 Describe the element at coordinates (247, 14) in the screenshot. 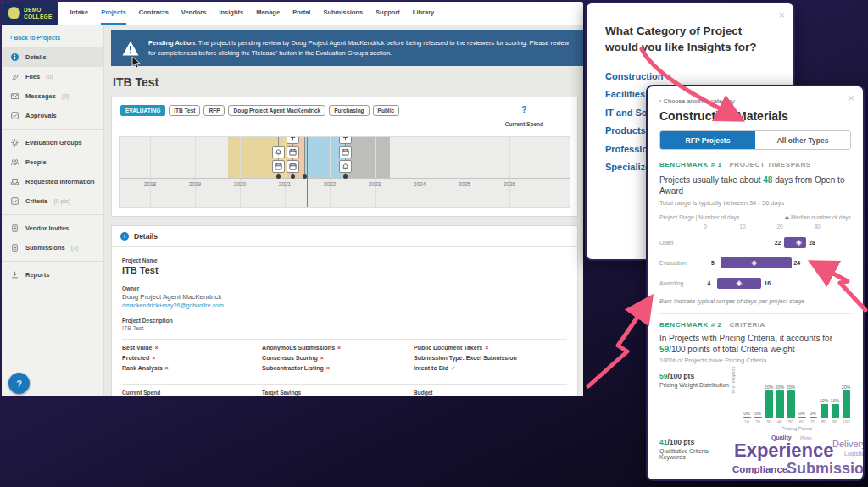

I see `main-nav: IntakeProjectsContractsVendorsInsightsMa…` at that location.